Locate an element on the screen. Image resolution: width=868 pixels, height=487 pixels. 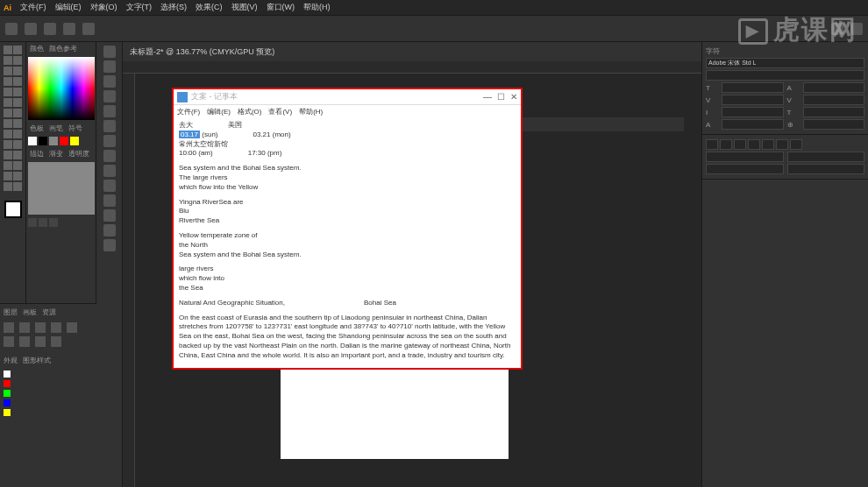
graphic-styles-tab: 图形样式 is located at coordinates (37, 361).